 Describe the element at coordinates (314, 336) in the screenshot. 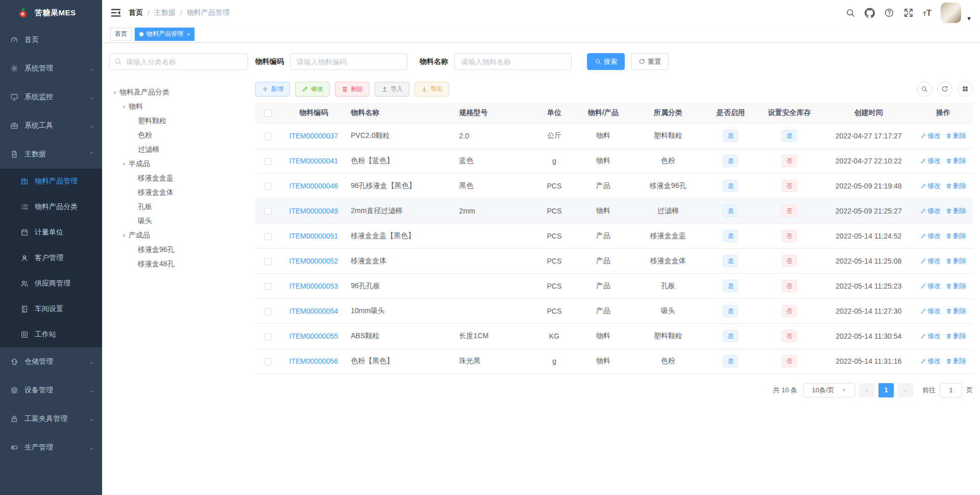

I see `item-code-link: ITEM00000055` at that location.